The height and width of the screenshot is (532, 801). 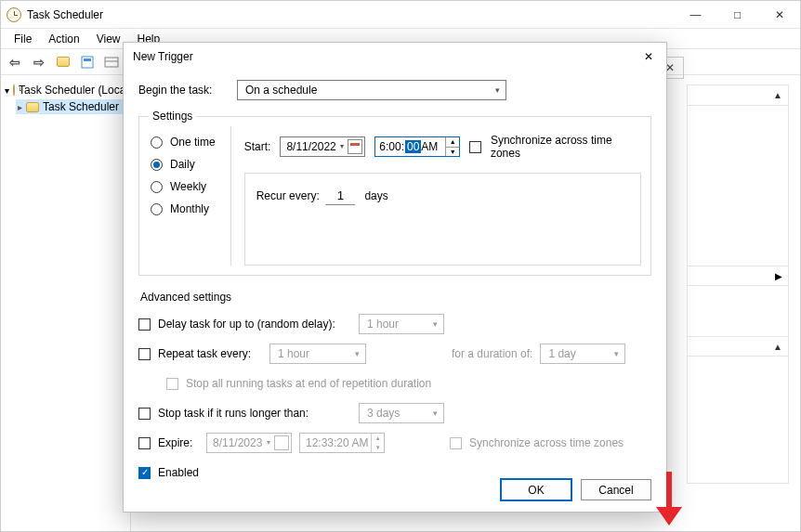 What do you see at coordinates (372, 90) in the screenshot?
I see `begin-task-combo: On a schedule ▾` at bounding box center [372, 90].